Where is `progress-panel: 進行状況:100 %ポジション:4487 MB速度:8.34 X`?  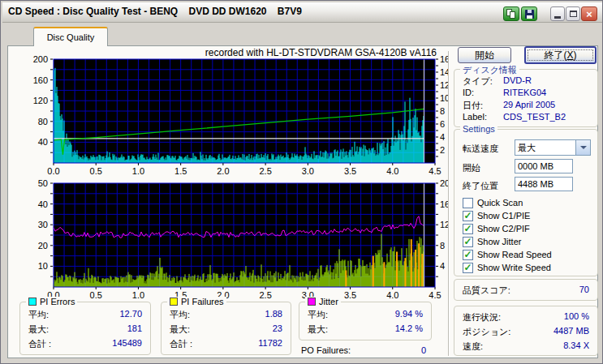 progress-panel: 進行状況:100 %ポジション:4487 MB速度:8.34 X is located at coordinates (526, 331).